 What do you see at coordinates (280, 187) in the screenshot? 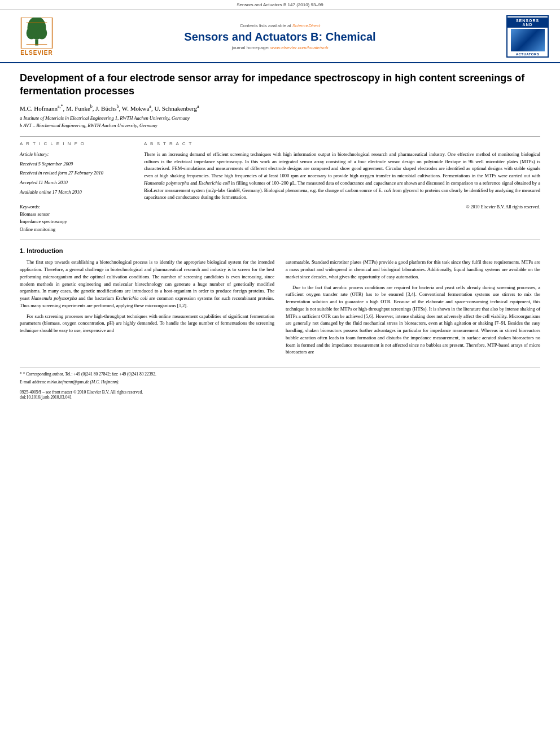
I see `info-abstract-section: A R T I C L E I N F O Article history: R…` at bounding box center [280, 187].